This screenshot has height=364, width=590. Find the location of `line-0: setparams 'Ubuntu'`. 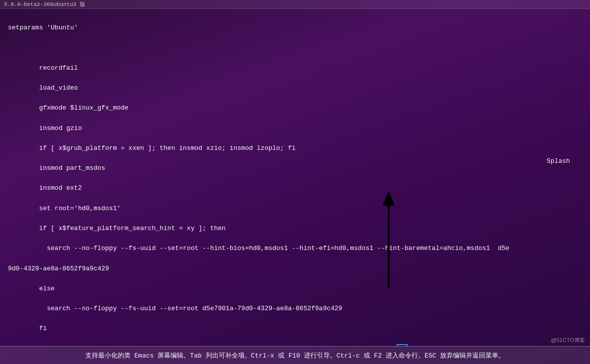

line-0: setparams 'Ubuntu' is located at coordinates (295, 28).